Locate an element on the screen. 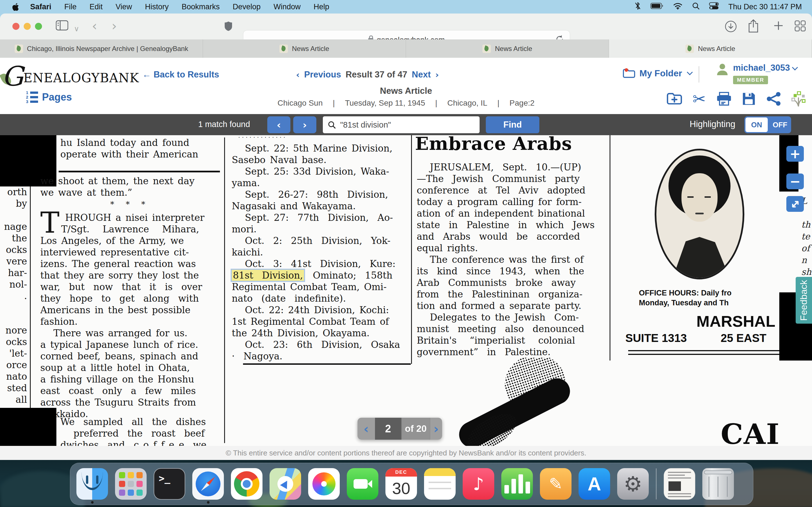 The width and height of the screenshot is (812, 507). newspaper-line: n is located at coordinates (807, 260).